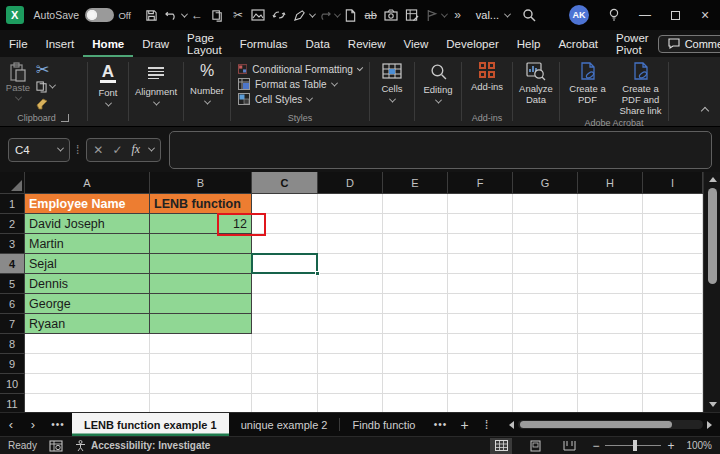 This screenshot has width=720, height=454. Describe the element at coordinates (480, 324) in the screenshot. I see `cell-F7` at that location.